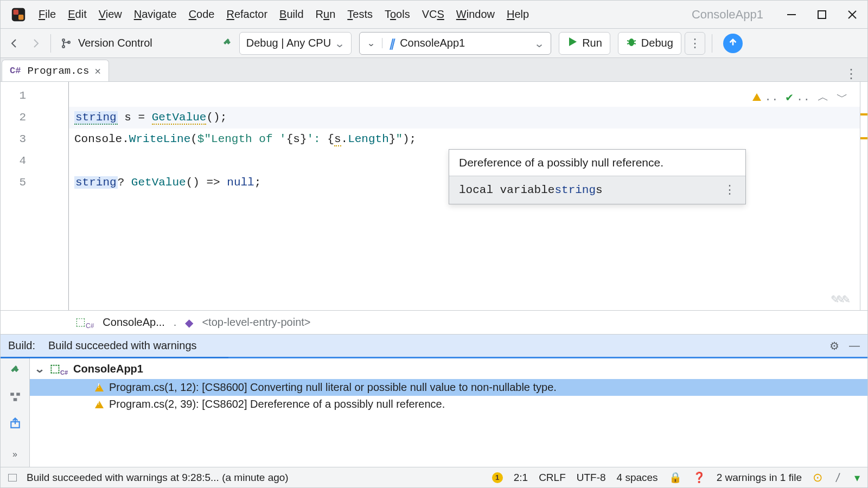  Describe the element at coordinates (840, 299) in the screenshot. I see `pencils-icon: ✎✎✎` at that location.